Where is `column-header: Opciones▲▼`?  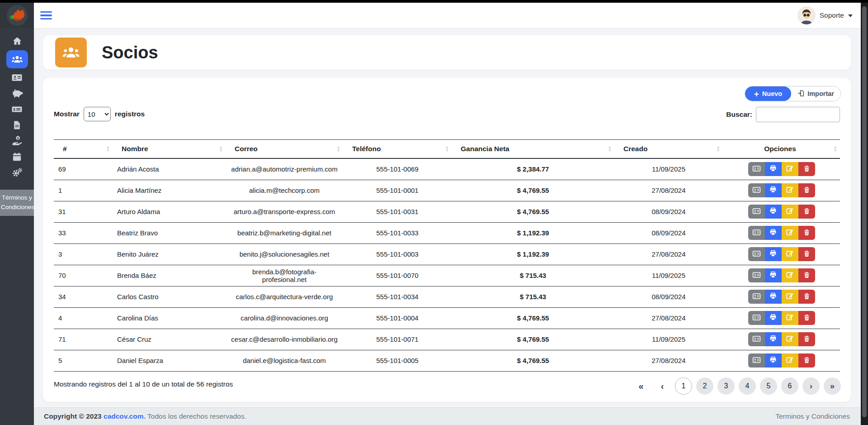 column-header: Opciones▲▼ is located at coordinates (781, 149).